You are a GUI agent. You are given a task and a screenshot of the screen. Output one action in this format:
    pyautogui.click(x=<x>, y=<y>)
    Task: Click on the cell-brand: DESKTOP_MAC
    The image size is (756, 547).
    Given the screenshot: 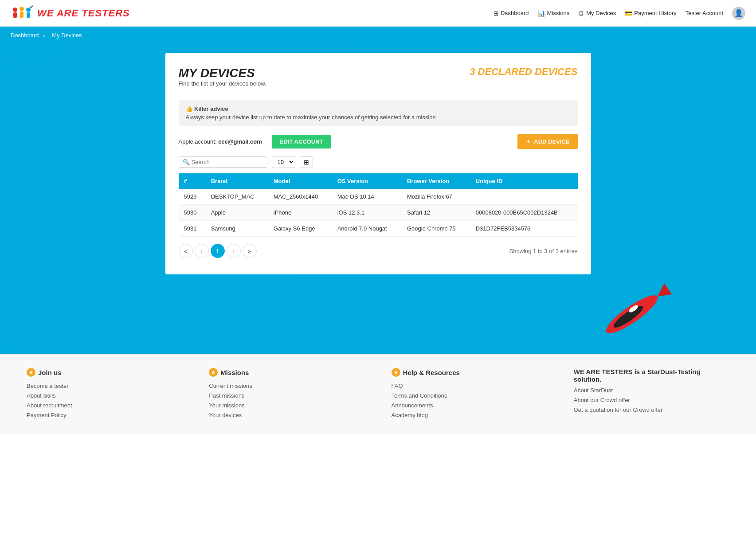 What is the action you would take?
    pyautogui.click(x=237, y=197)
    